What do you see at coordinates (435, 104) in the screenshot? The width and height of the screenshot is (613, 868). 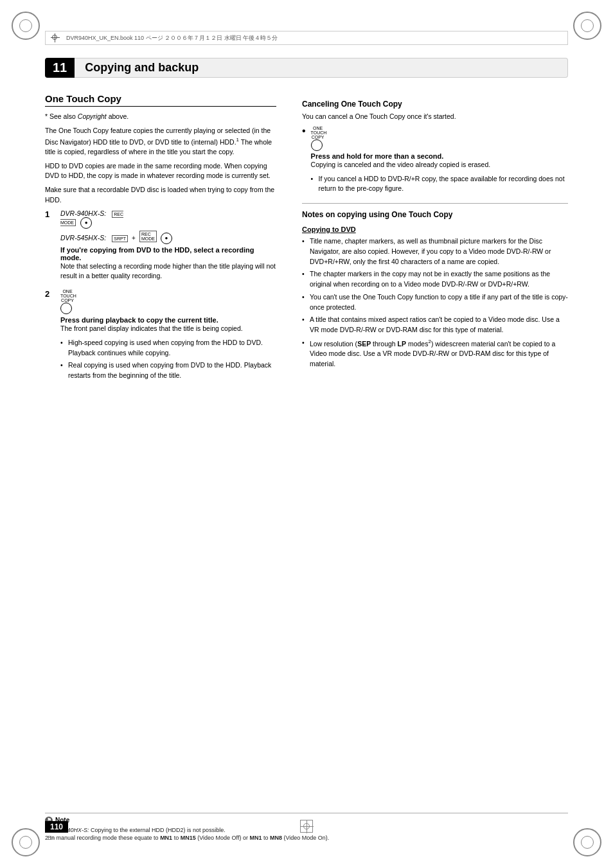 I see `cancel-section-title: Canceling One Touch Copy` at bounding box center [435, 104].